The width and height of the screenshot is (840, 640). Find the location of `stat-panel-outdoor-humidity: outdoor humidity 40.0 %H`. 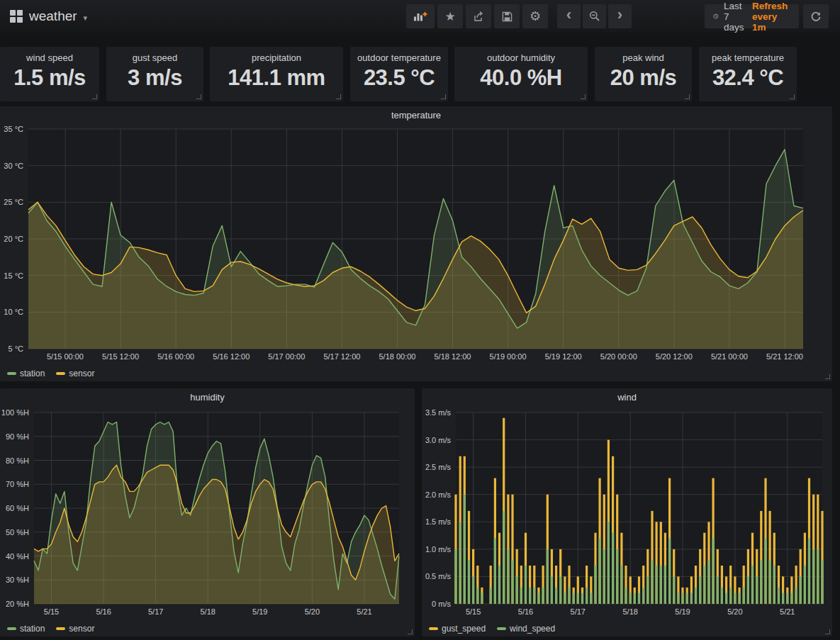

stat-panel-outdoor-humidity: outdoor humidity 40.0 %H is located at coordinates (521, 74).